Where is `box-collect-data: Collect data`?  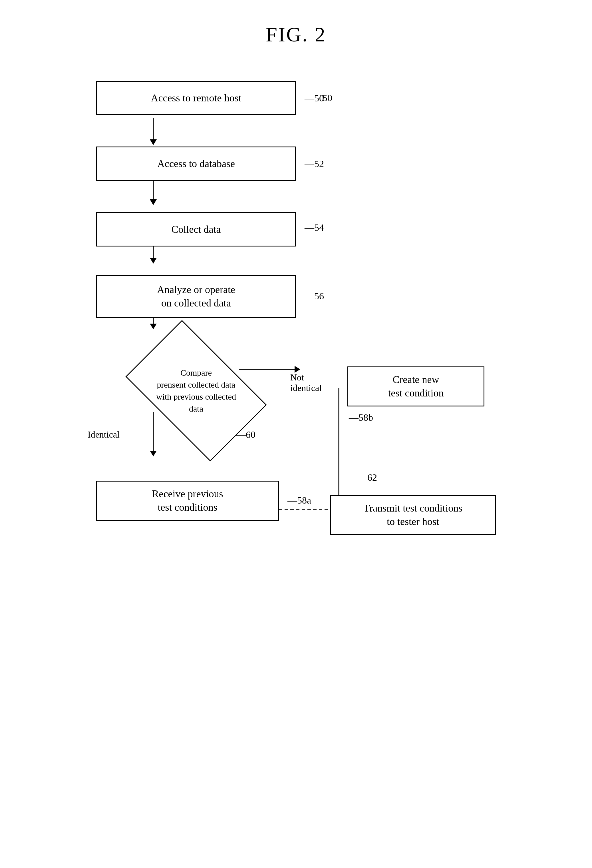
box-collect-data: Collect data is located at coordinates (196, 229).